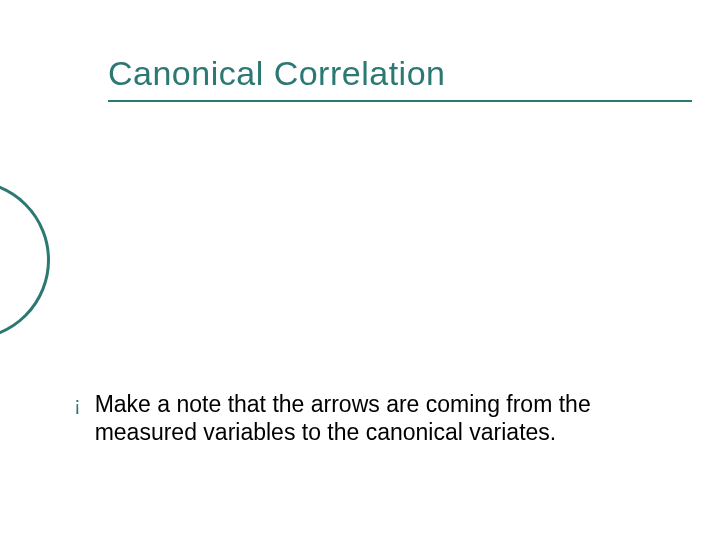 The image size is (720, 540). What do you see at coordinates (381, 418) in the screenshot?
I see `list-item: ¡ Make a note that the arrows are coming…` at bounding box center [381, 418].